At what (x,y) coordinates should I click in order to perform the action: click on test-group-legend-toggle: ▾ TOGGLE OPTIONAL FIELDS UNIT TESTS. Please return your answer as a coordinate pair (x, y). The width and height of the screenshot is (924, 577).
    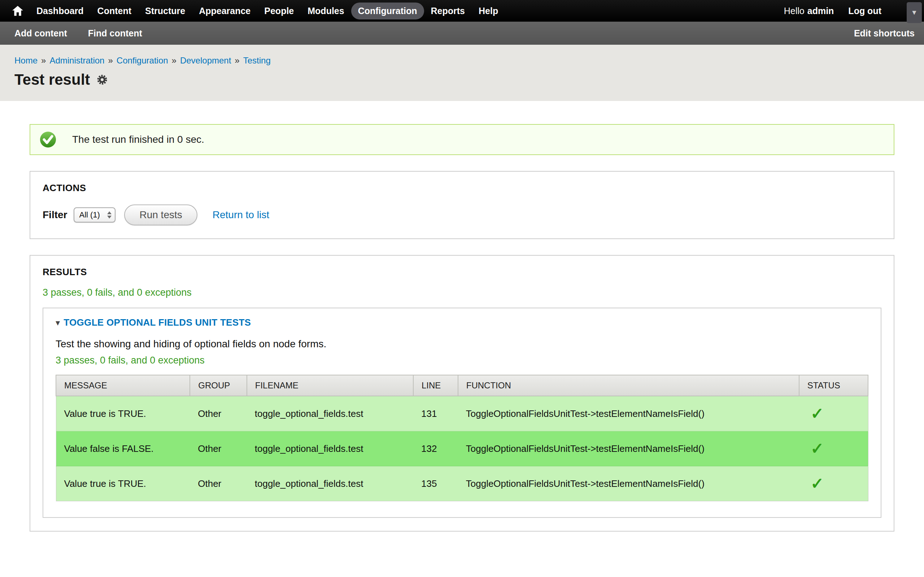
    Looking at the image, I should click on (153, 323).